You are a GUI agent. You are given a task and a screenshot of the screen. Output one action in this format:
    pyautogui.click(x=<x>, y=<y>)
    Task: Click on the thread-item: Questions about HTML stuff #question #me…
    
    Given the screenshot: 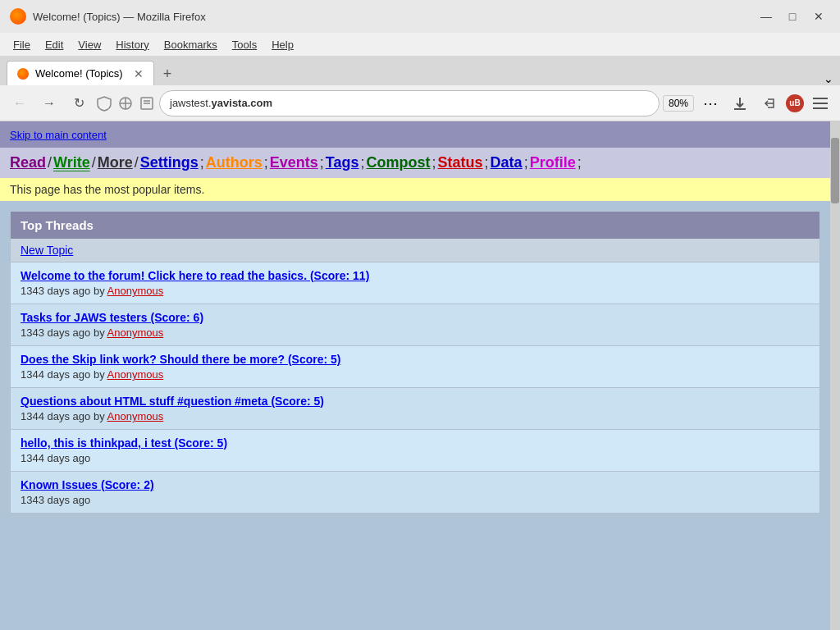 What is the action you would take?
    pyautogui.click(x=415, y=409)
    